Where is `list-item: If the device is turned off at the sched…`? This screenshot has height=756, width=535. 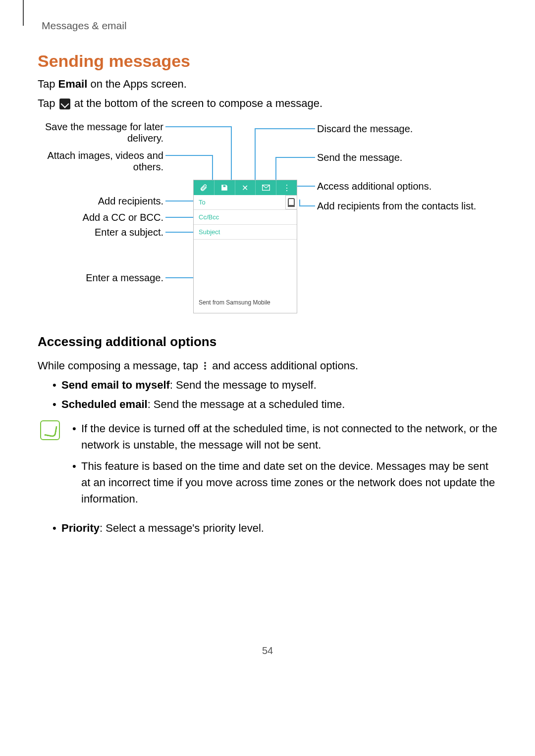
list-item: If the device is turned off at the sched… is located at coordinates (285, 437).